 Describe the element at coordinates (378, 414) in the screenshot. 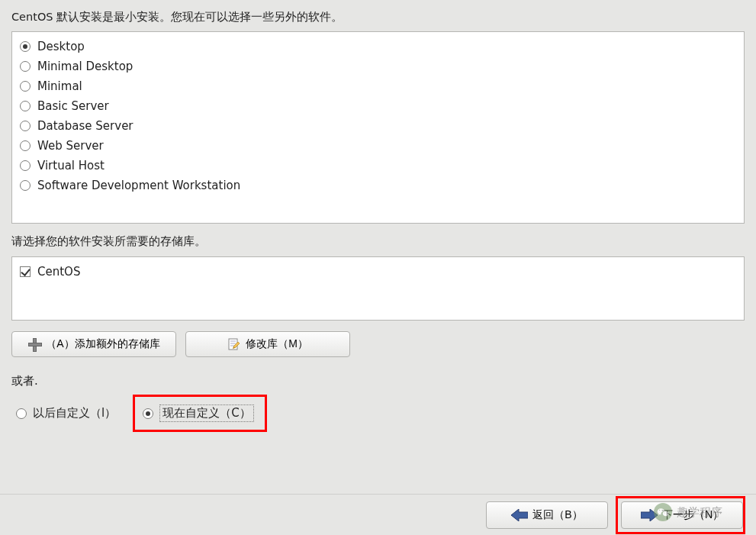

I see `customize-row: 以后自定义（l） 现在自定义（C）` at that location.